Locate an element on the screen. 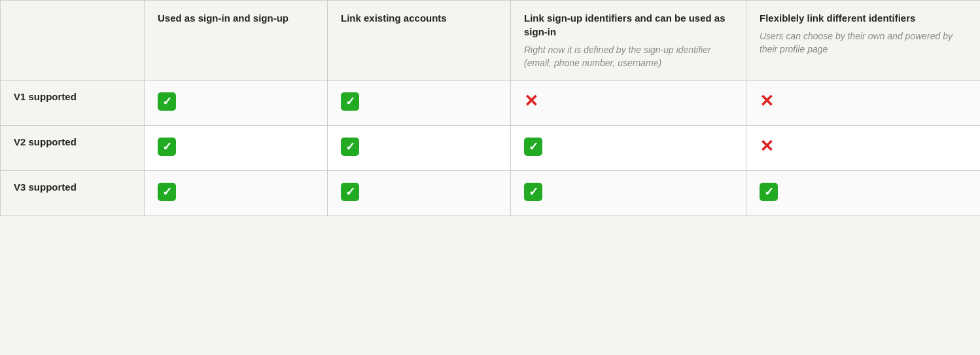 This screenshot has height=355, width=980. row-1-col1 is located at coordinates (236, 148).